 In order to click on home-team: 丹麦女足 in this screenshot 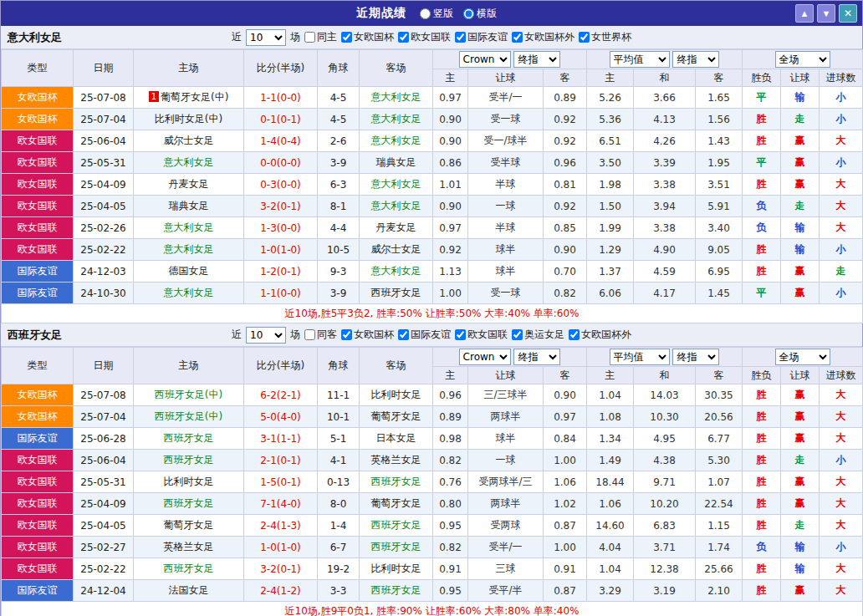, I will do `click(189, 185)`.